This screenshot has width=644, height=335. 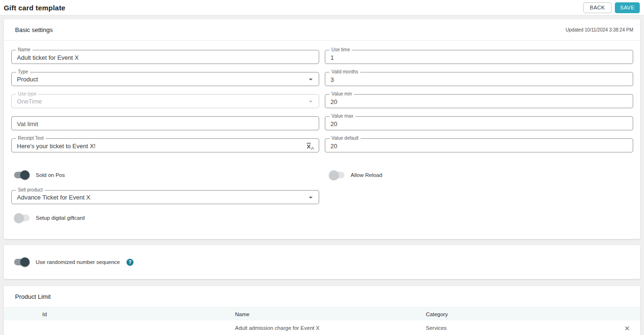 What do you see at coordinates (479, 79) in the screenshot?
I see `valid-months-field: Valid months` at bounding box center [479, 79].